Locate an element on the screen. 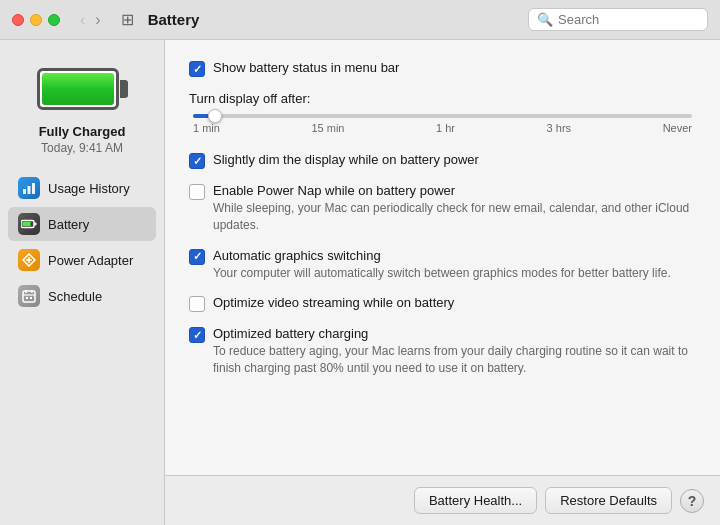 The image size is (720, 525). search-icon: 🔍 is located at coordinates (545, 20).